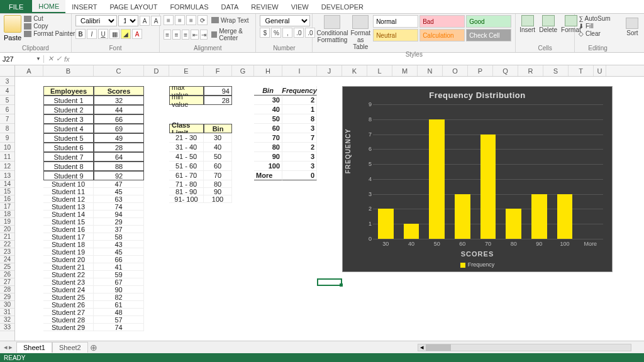  What do you see at coordinates (119, 290) in the screenshot?
I see `cell-C28: 90` at bounding box center [119, 290].